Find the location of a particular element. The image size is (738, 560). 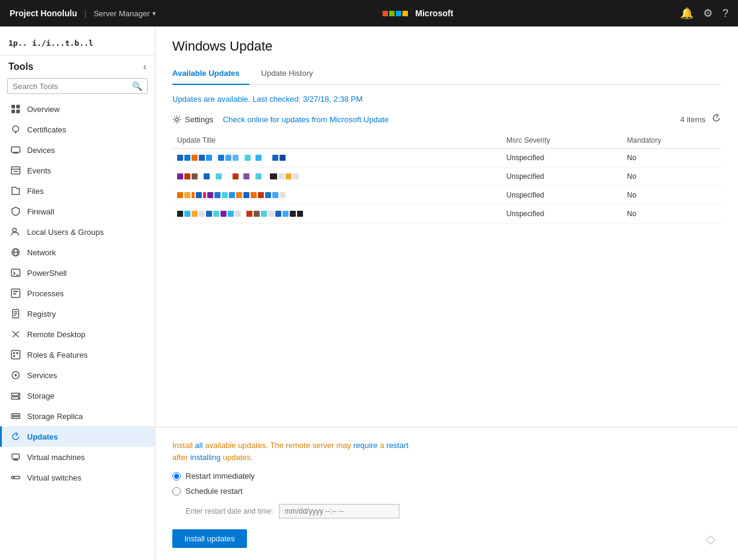

refresh-icon is located at coordinates (716, 118).